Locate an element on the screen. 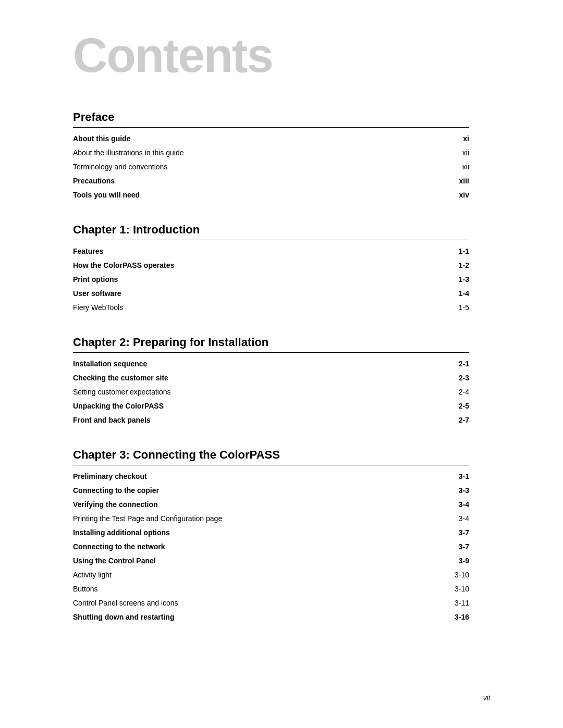  table-row: Print options1-3 is located at coordinates (271, 279).